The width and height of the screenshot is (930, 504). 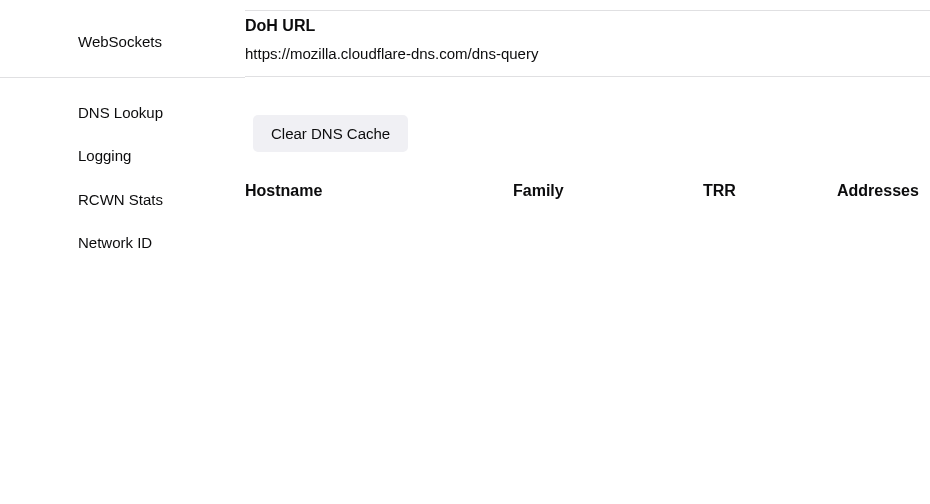 What do you see at coordinates (122, 78) in the screenshot?
I see `sidebar-divider` at bounding box center [122, 78].